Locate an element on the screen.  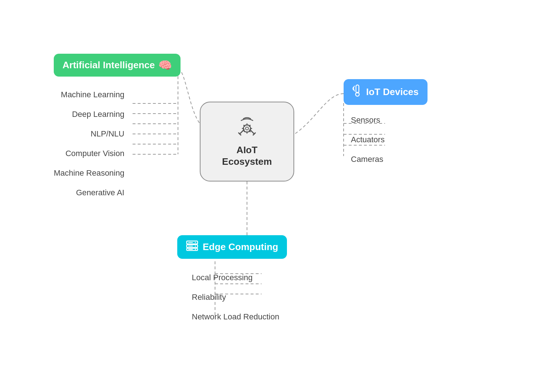
edge-subitem-2: Network Load Reduction is located at coordinates (235, 317).